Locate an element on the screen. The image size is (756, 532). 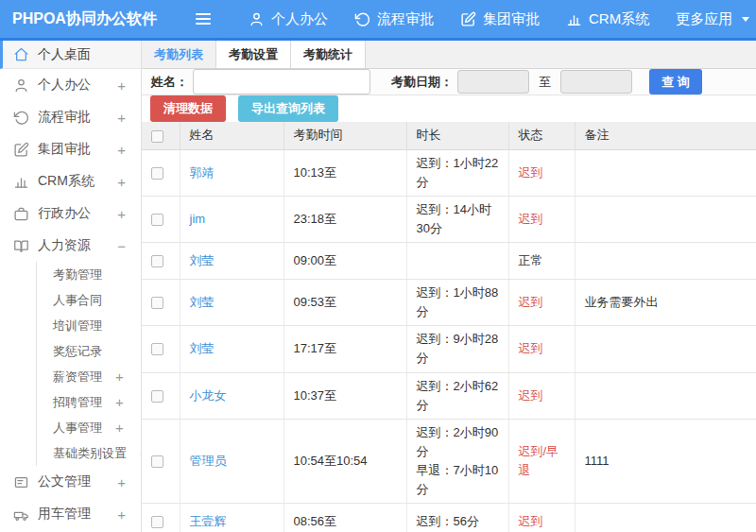
sidebar-subitem-label: 奖惩记录 is located at coordinates (77, 352).